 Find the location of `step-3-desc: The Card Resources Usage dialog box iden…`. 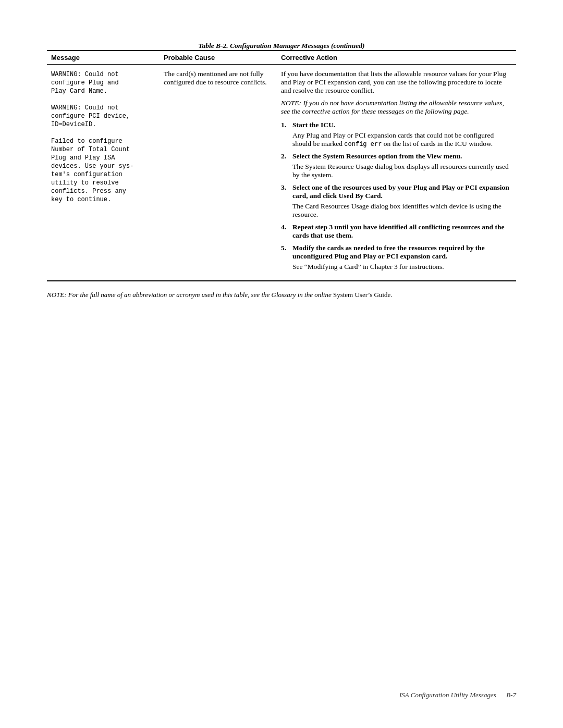

step-3-desc: The Card Resources Usage dialog box iden… is located at coordinates (402, 211).